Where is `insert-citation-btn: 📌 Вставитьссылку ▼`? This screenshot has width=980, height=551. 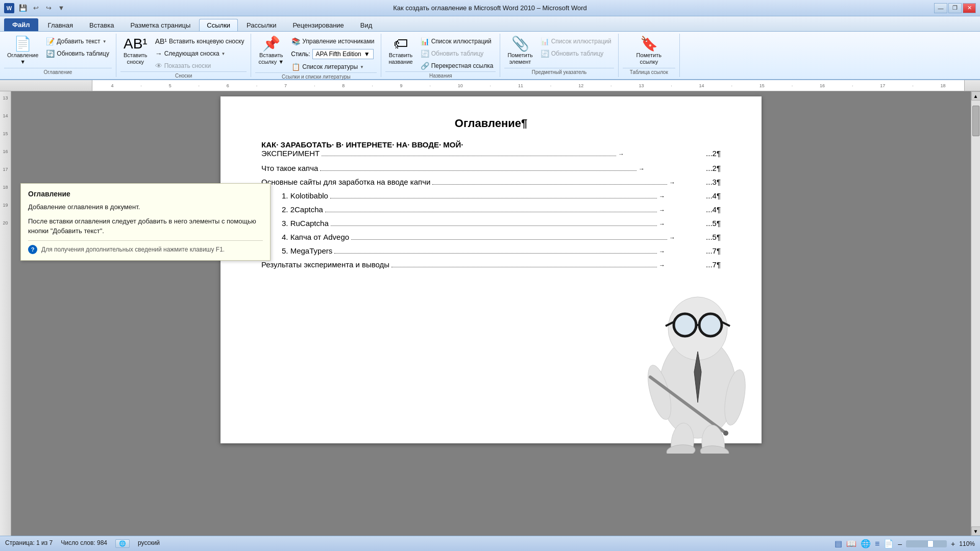
insert-citation-btn: 📌 Вставитьссылку ▼ is located at coordinates (271, 51).